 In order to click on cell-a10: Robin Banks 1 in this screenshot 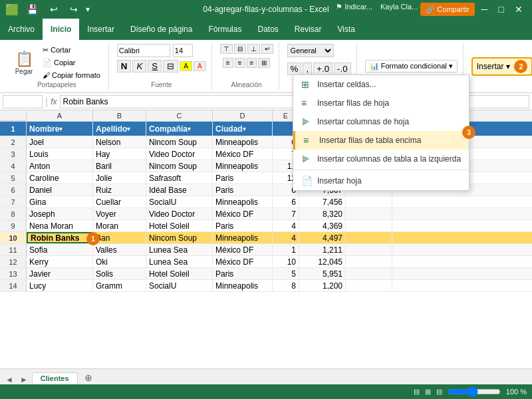, I will do `click(60, 238)`.